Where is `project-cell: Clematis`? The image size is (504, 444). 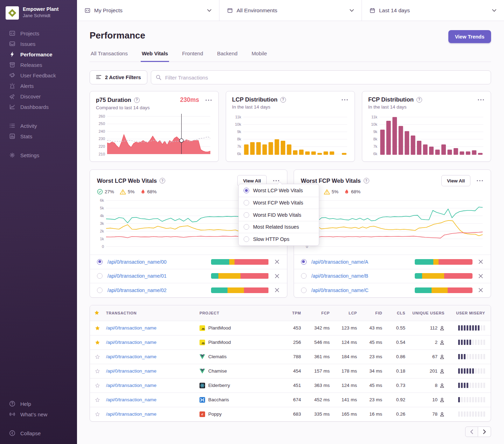 project-cell: Clematis is located at coordinates (240, 357).